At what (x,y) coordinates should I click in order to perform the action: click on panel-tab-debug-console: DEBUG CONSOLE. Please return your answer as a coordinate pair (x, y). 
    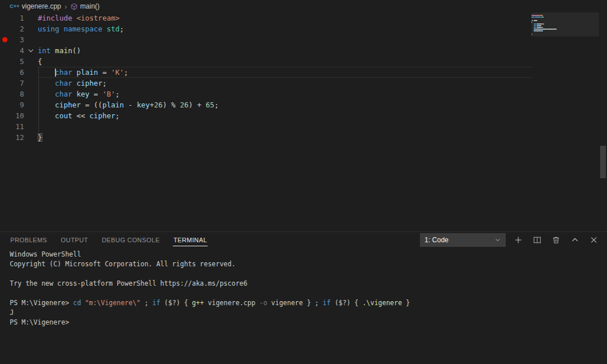
    Looking at the image, I should click on (130, 240).